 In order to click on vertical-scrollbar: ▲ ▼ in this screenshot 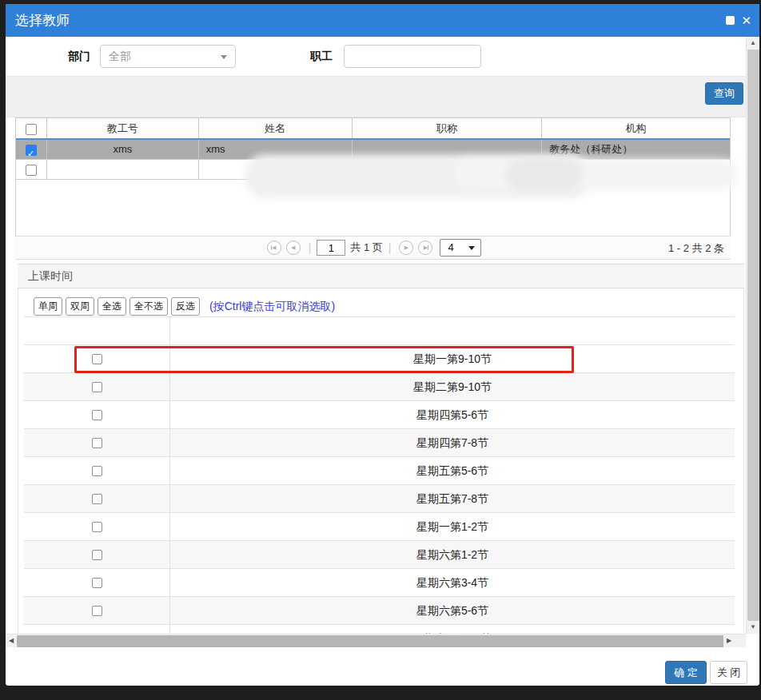, I will do `click(753, 336)`.